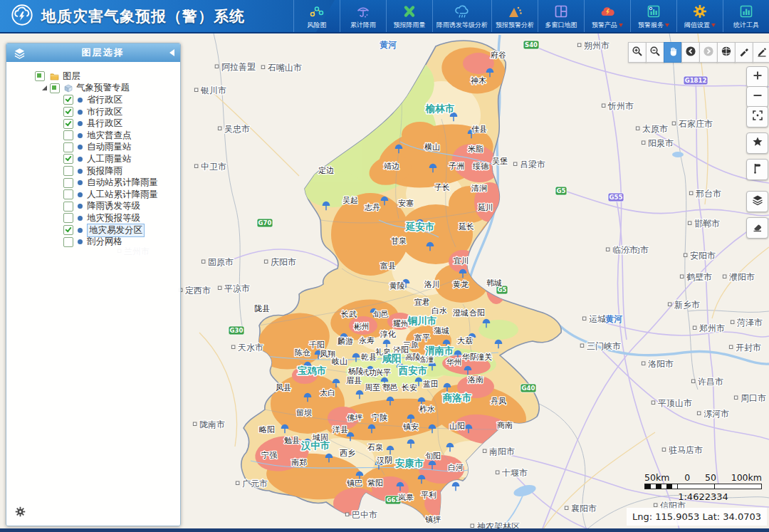  Describe the element at coordinates (744, 53) in the screenshot. I see `map-tool-clear-brush` at that location.